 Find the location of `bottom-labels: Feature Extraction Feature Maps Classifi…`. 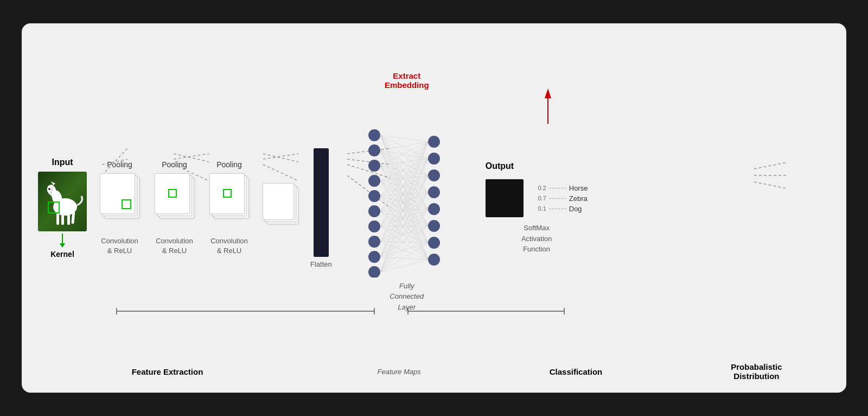

bottom-labels: Feature Extraction Feature Maps Classifi… is located at coordinates (434, 371).